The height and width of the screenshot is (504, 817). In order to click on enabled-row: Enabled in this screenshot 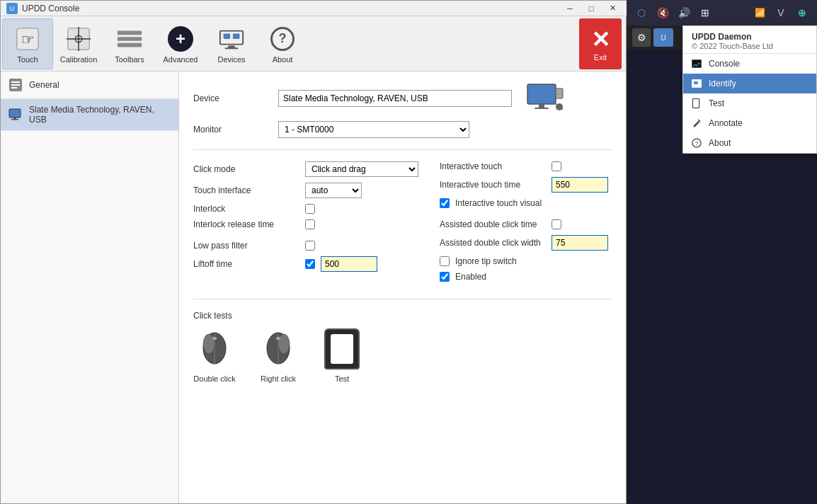, I will do `click(525, 277)`.